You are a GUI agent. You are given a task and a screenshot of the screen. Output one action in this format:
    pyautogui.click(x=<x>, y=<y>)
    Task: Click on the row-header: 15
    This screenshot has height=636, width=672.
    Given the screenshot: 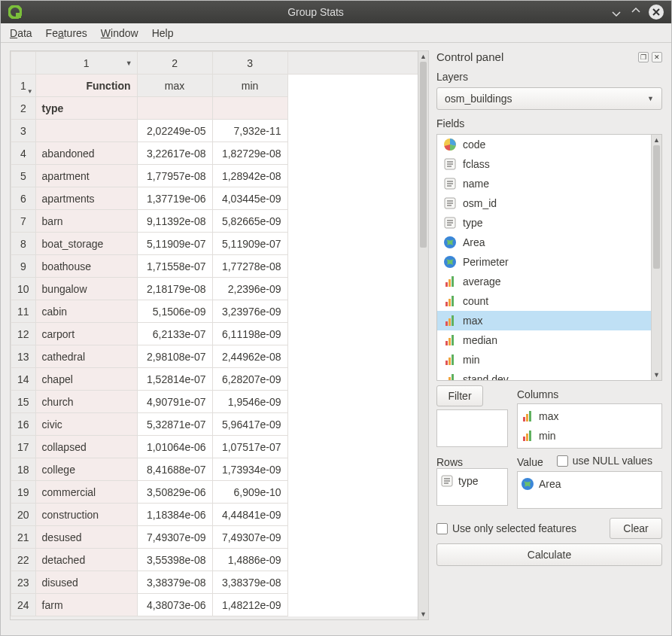 What is the action you would take?
    pyautogui.click(x=24, y=402)
    